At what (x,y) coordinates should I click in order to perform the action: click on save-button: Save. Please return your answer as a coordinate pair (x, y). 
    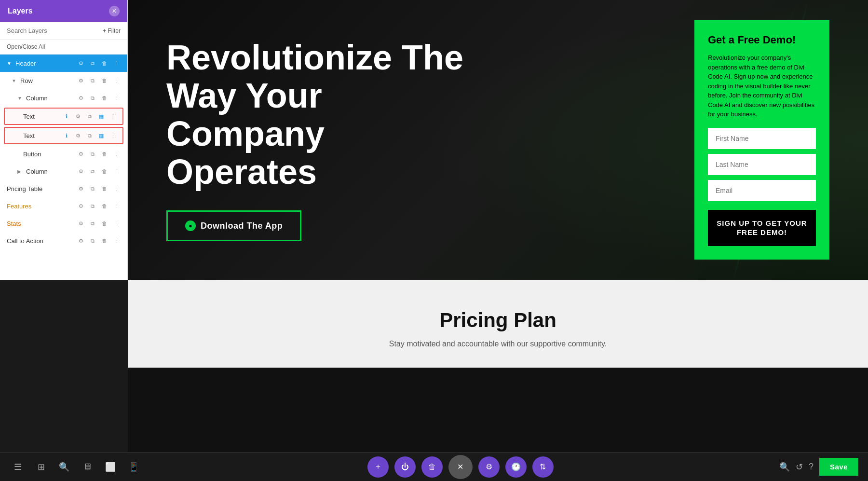
    Looking at the image, I should click on (839, 467).